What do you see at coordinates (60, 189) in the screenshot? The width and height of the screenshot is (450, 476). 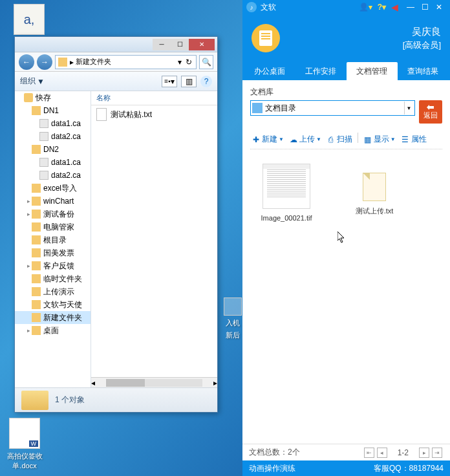 I see `tree-label: excel导入` at bounding box center [60, 189].